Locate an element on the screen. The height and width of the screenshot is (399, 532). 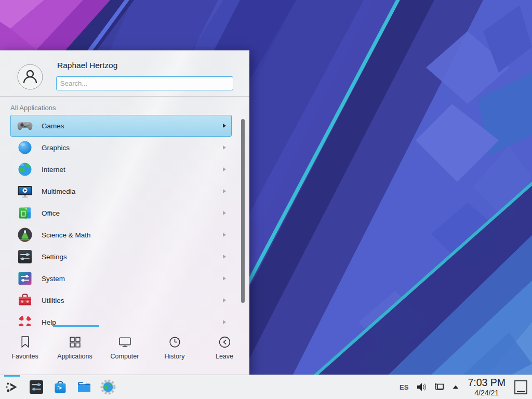
launcher-header: Raphael Hertzog is located at coordinates (125, 73).